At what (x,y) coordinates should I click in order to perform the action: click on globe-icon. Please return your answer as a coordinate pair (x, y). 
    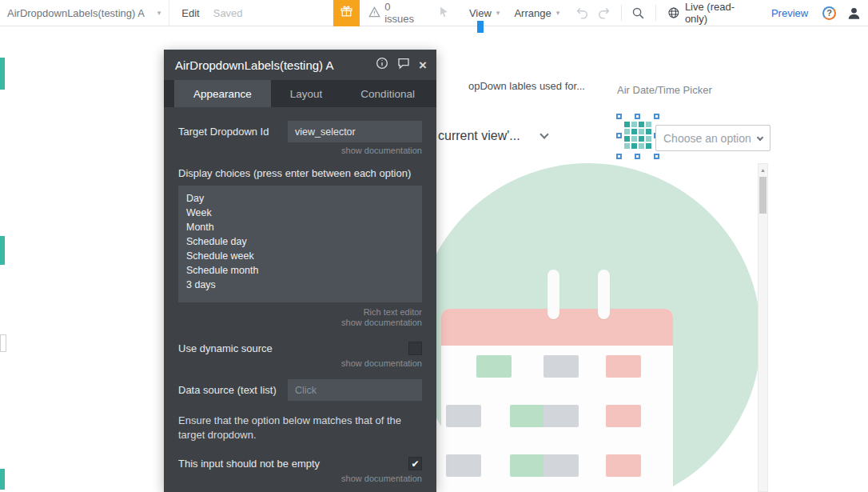
    Looking at the image, I should click on (674, 13).